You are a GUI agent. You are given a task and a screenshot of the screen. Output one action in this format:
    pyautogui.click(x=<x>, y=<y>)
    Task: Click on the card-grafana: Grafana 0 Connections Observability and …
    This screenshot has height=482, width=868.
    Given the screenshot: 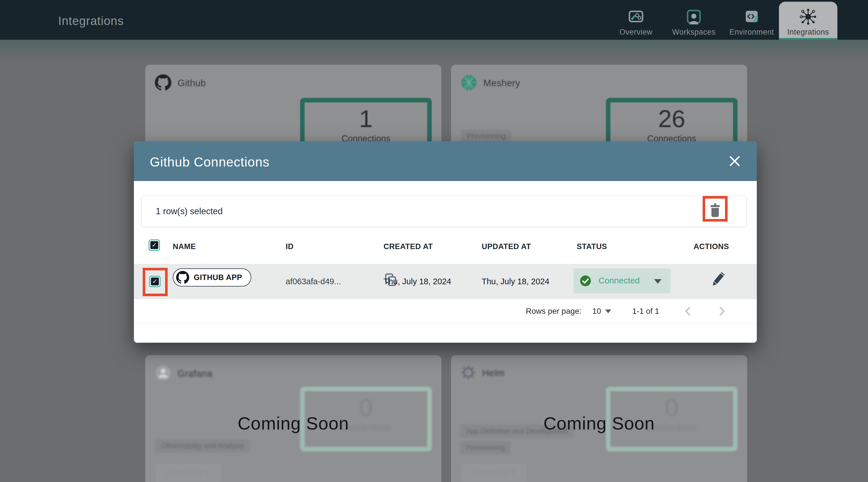 What is the action you would take?
    pyautogui.click(x=293, y=419)
    